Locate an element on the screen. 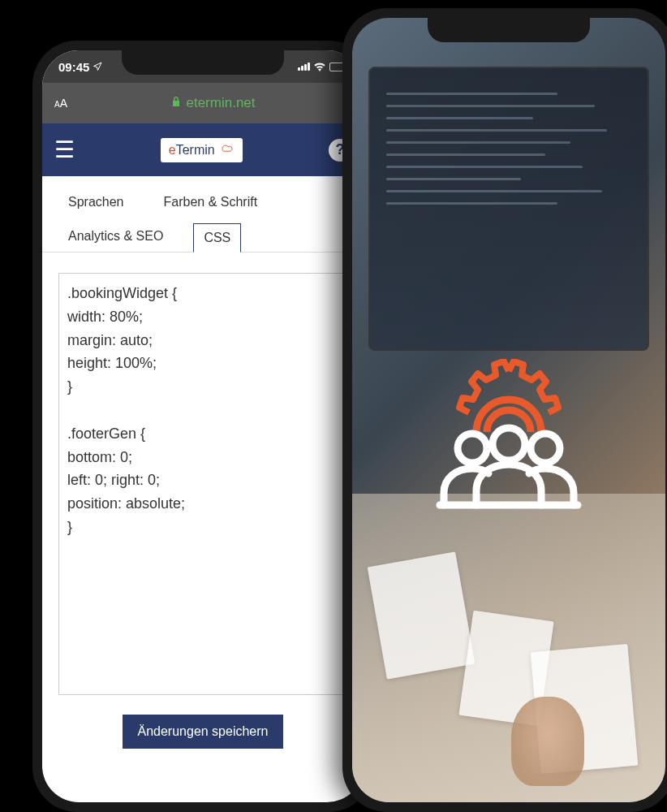 This screenshot has width=667, height=812. tabs-container: Sprachen Farben & Schrift Analytics & SE… is located at coordinates (203, 214).